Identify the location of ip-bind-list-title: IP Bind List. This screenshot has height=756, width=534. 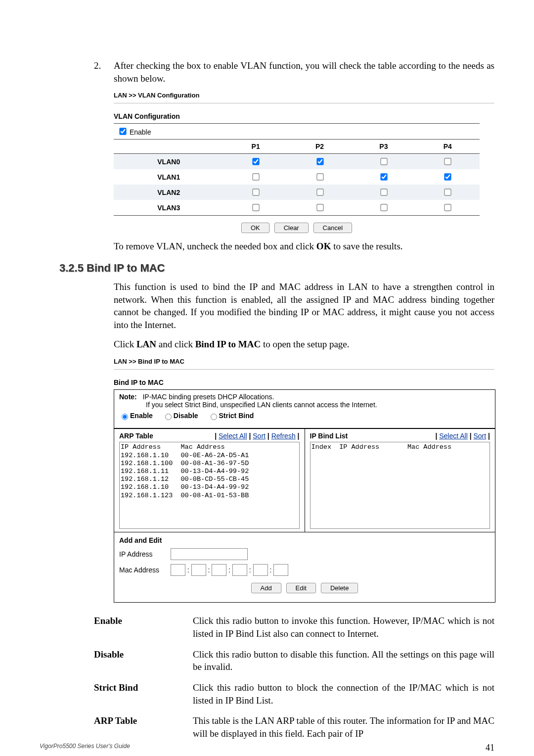
(329, 436).